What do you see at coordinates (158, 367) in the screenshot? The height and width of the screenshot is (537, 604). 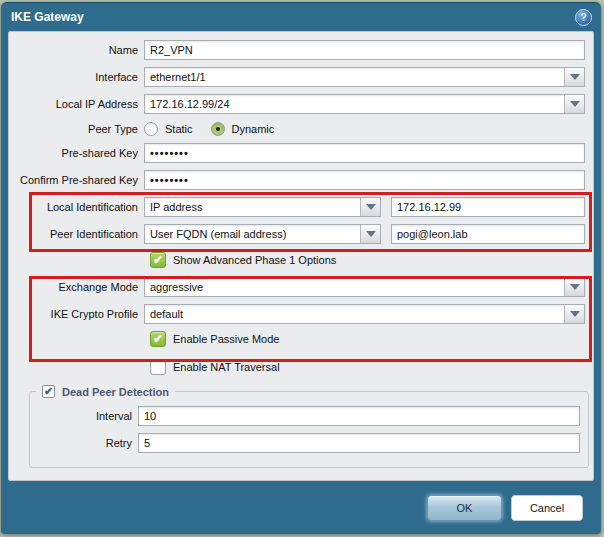 I see `enable-nat-traversal-checkbox` at bounding box center [158, 367].